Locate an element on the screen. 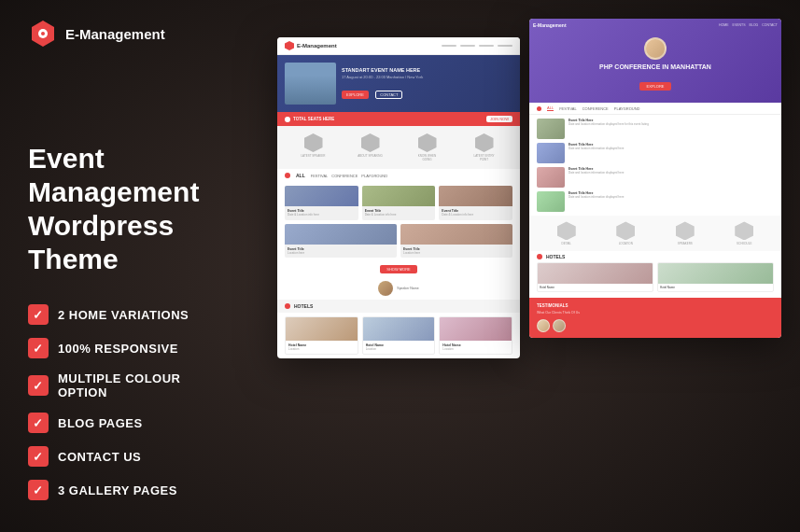 This screenshot has height=532, width=800. mock-tag-2: CONFERENCE is located at coordinates (344, 175).